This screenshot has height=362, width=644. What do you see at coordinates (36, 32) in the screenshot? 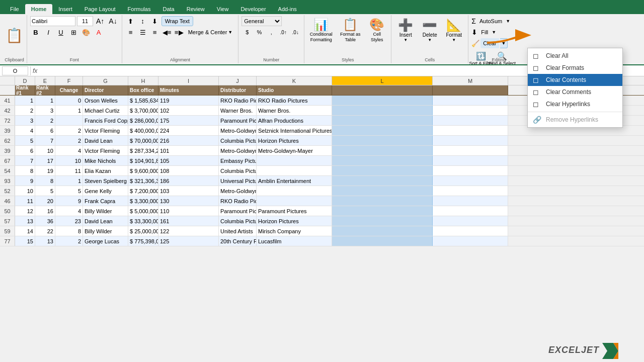
I see `bold-button: B` at bounding box center [36, 32].